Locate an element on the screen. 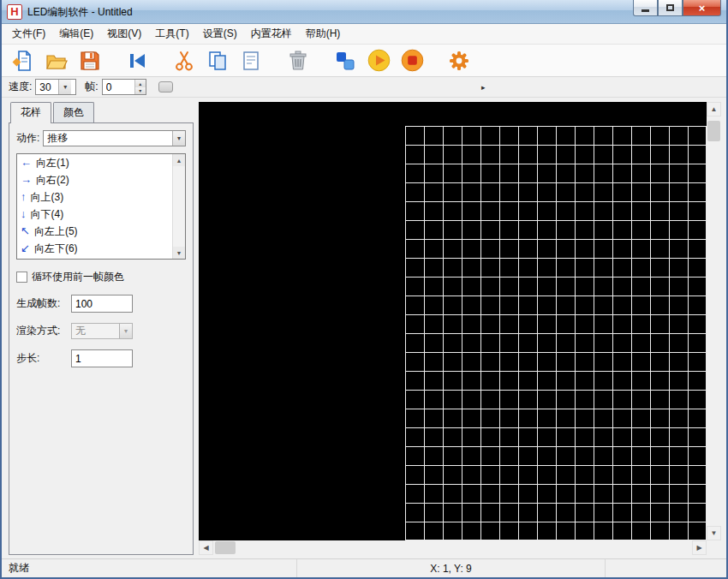 The image size is (728, 579). render-combobox: 无 ▾ is located at coordinates (102, 331).